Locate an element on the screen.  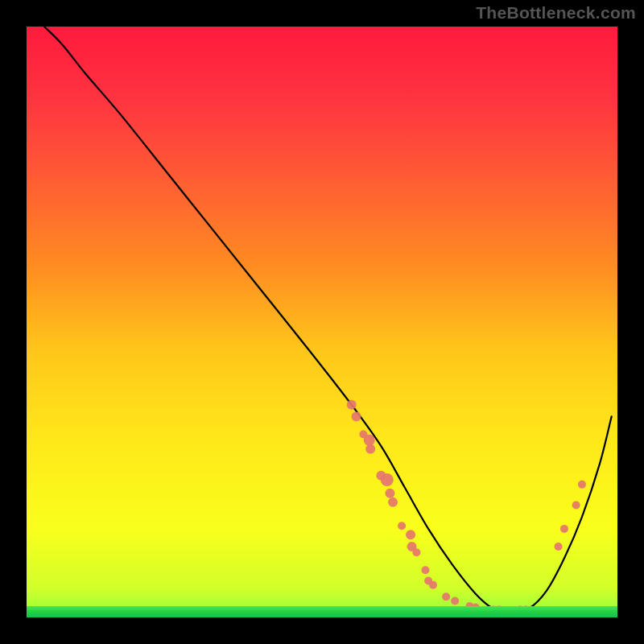
green-band is located at coordinates (322, 612).